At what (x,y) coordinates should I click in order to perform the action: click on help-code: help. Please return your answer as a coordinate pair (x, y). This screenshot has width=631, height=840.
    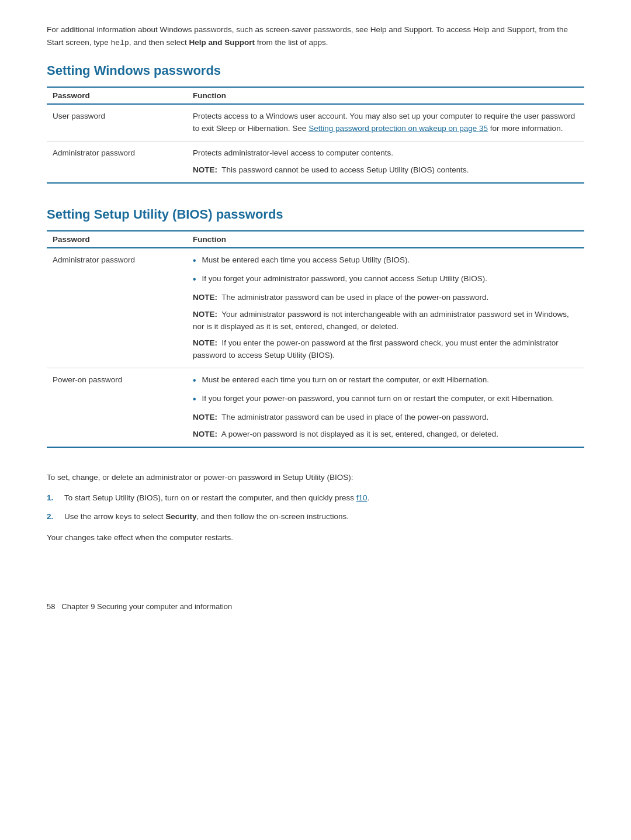
    Looking at the image, I should click on (120, 43).